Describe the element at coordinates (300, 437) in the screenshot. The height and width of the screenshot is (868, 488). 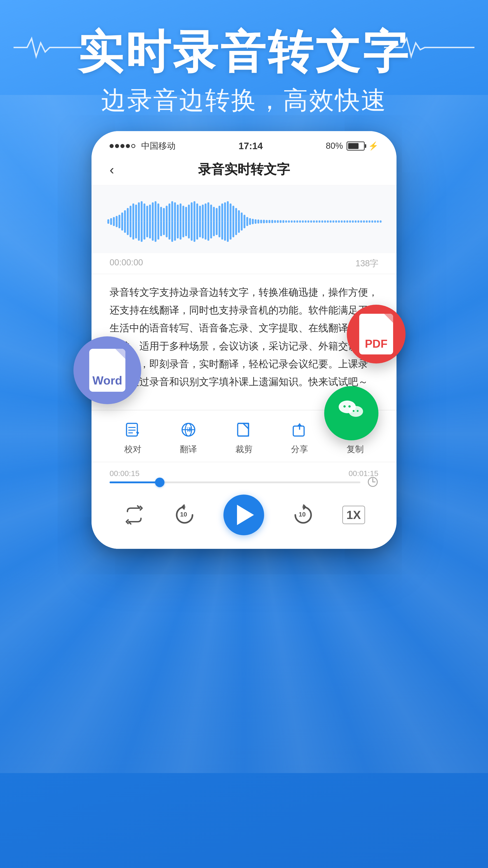
I see `tool-share: 分享` at that location.